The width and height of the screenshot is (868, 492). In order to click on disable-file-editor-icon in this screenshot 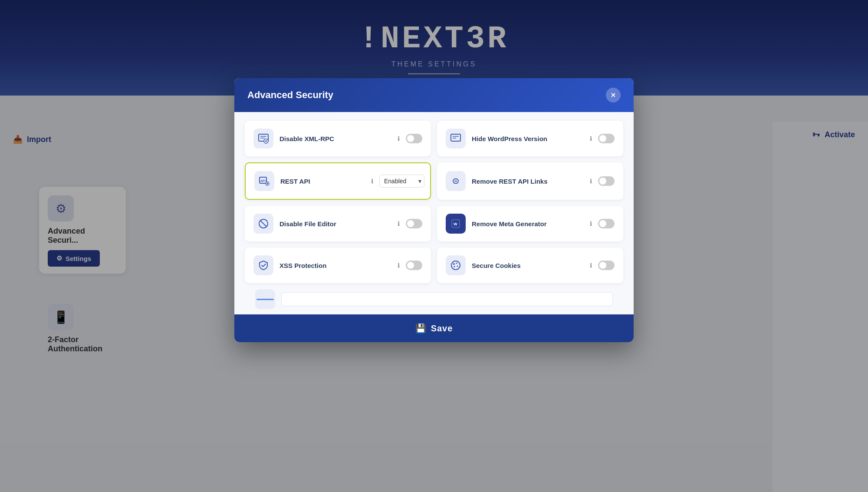, I will do `click(263, 224)`.